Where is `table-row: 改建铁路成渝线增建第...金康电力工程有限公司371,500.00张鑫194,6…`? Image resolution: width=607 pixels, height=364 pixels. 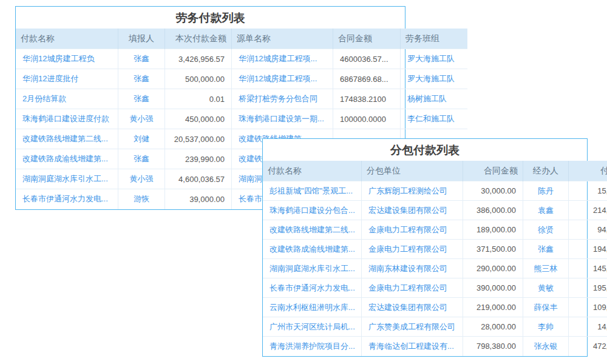 table-row: 改建铁路成渝线增建第...金康电力工程有限公司371,500.00张鑫194,6… is located at coordinates (435, 249).